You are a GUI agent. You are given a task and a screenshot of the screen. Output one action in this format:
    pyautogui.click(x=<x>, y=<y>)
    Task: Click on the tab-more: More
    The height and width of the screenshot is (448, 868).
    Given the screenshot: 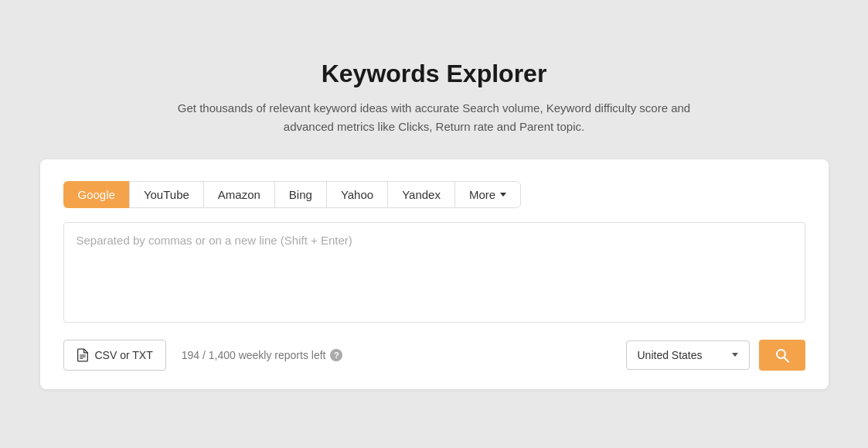 What is the action you would take?
    pyautogui.click(x=488, y=195)
    